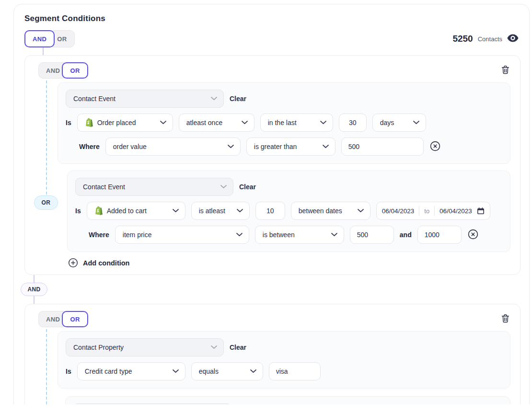 This screenshot has width=532, height=413. I want to click on condition2-remove-where-button, so click(473, 235).